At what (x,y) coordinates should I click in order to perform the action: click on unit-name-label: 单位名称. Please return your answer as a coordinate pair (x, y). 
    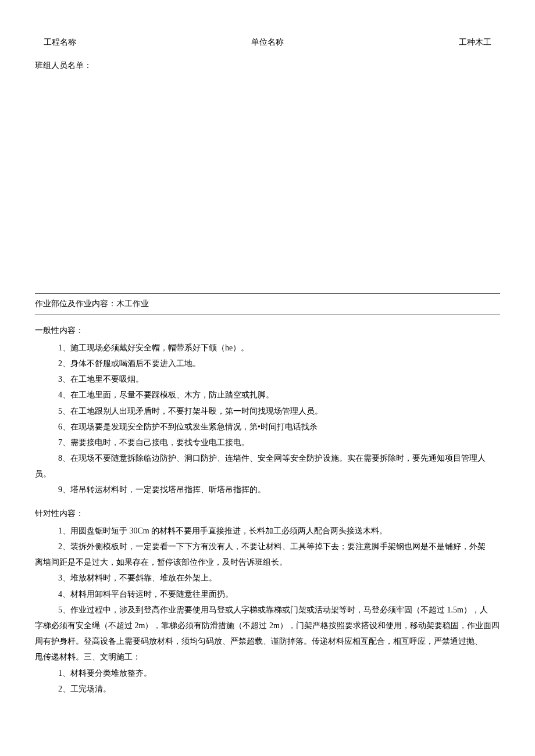
    Looking at the image, I should click on (268, 42).